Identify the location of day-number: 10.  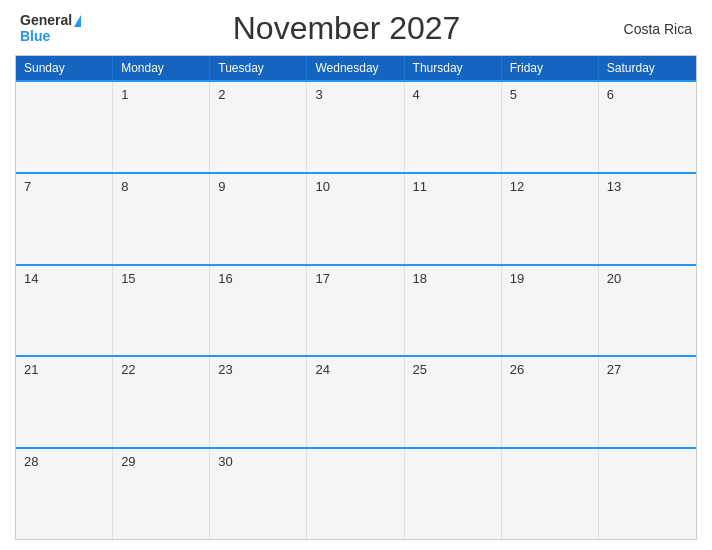
(355, 186).